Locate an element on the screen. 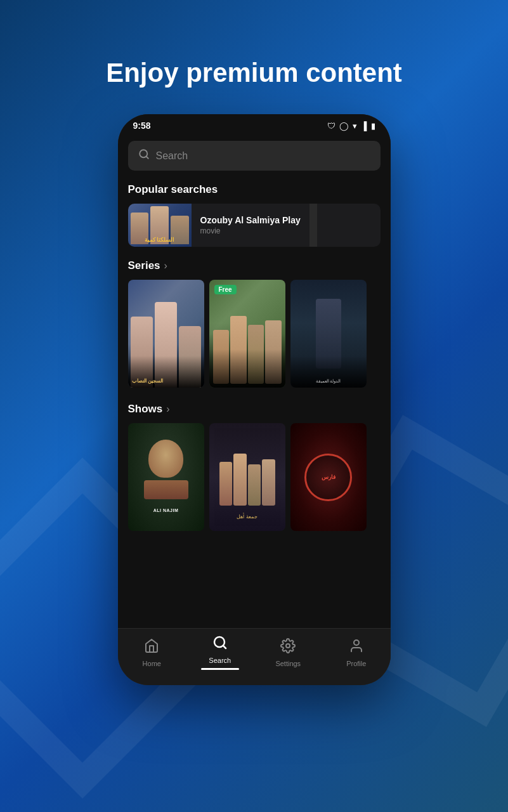  series-card-1-text: السجين النصاب is located at coordinates (147, 381).